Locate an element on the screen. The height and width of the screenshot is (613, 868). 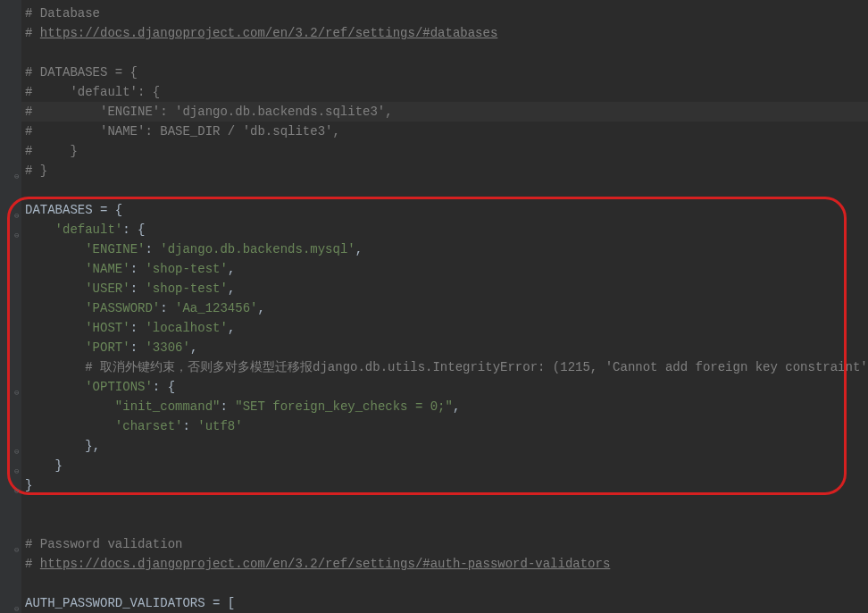
code-line: # Database is located at coordinates (445, 13).